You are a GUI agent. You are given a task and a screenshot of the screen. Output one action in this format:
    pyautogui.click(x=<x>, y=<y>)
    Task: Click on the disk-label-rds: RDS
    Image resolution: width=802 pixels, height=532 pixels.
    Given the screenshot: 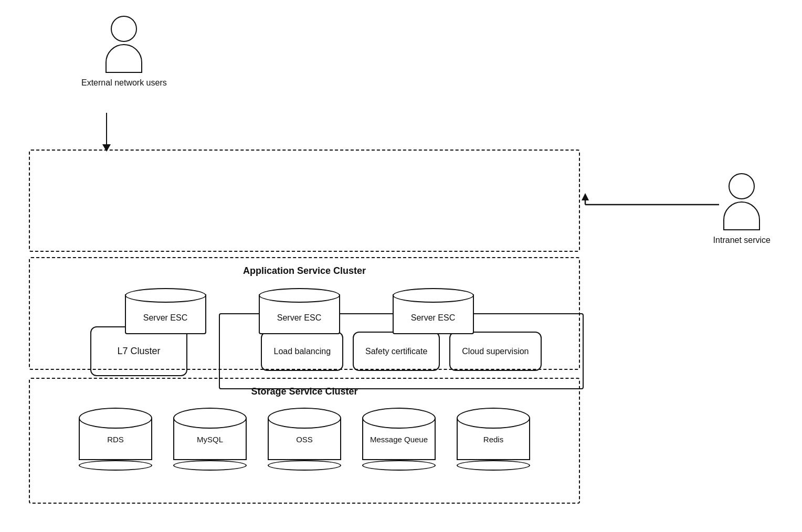 What is the action you would take?
    pyautogui.click(x=115, y=439)
    